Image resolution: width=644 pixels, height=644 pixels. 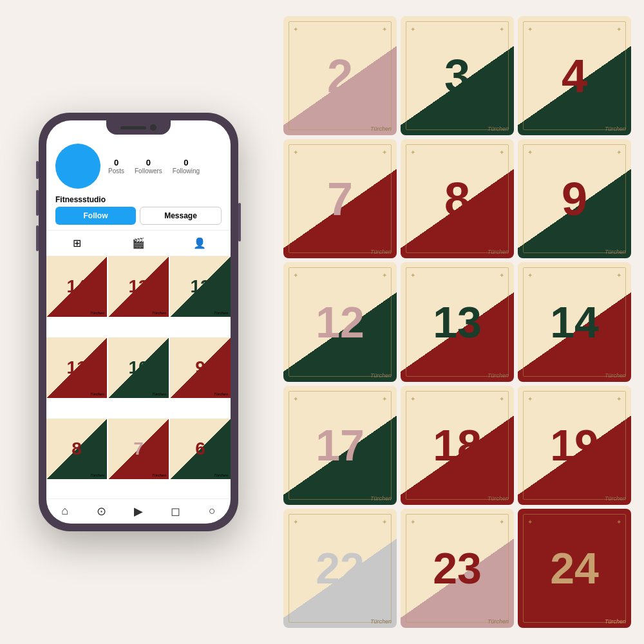 What do you see at coordinates (77, 287) in the screenshot?
I see `grid-cell-inner: 14 Türchen` at bounding box center [77, 287].